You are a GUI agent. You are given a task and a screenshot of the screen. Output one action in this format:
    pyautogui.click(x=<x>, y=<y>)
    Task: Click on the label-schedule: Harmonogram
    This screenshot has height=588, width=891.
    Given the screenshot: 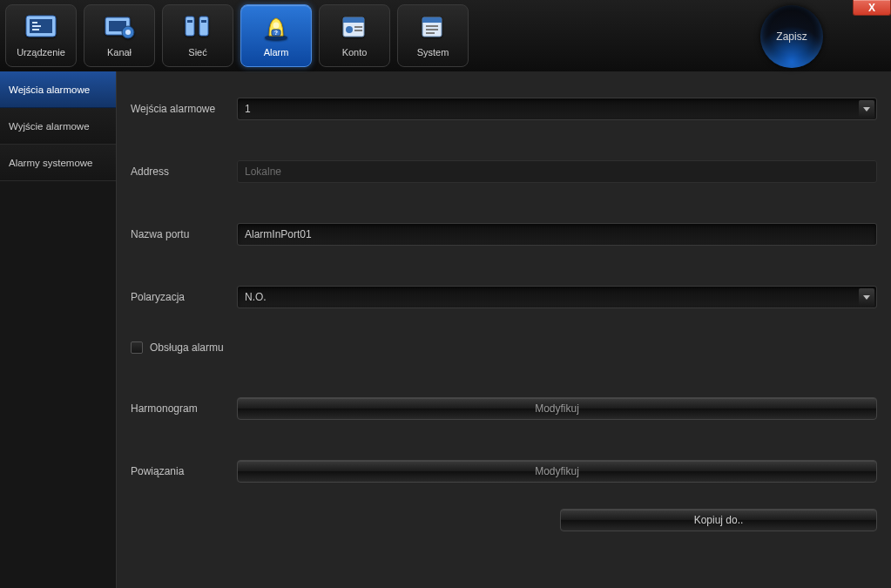 What is the action you would take?
    pyautogui.click(x=184, y=409)
    